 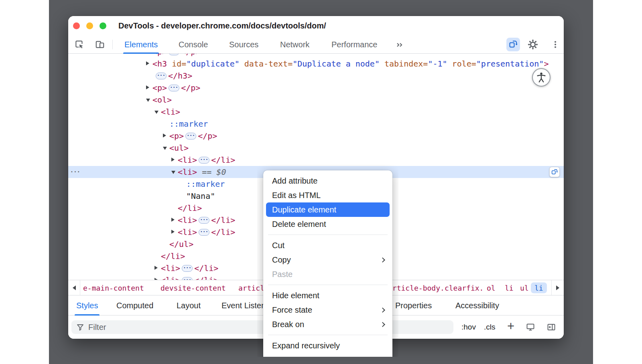 What do you see at coordinates (558, 288) in the screenshot?
I see `breadcrumb-scroll-right-button` at bounding box center [558, 288].